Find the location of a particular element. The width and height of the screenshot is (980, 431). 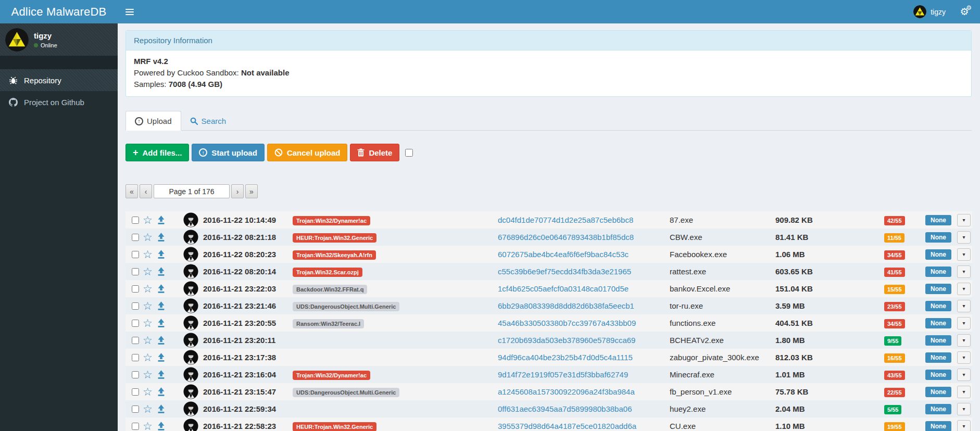

sample-hash-link: 6bb29a8083398d8dd82d6b38fa5eecb1 is located at coordinates (566, 306).